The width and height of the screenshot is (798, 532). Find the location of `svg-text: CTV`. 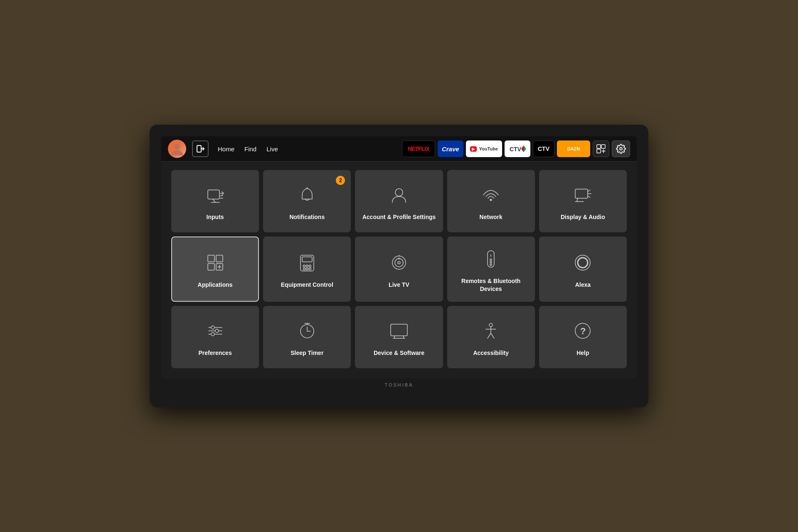

svg-text: CTV is located at coordinates (515, 149).